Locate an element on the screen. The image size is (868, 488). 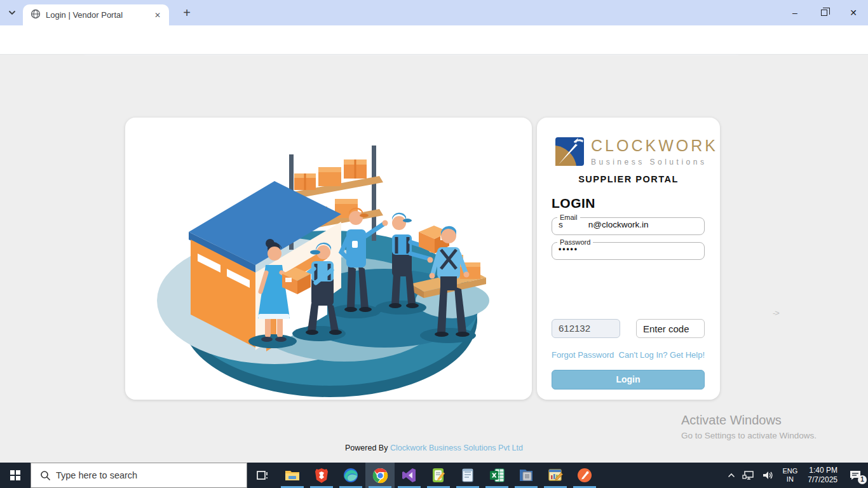
taskbar-search-input is located at coordinates (135, 475).